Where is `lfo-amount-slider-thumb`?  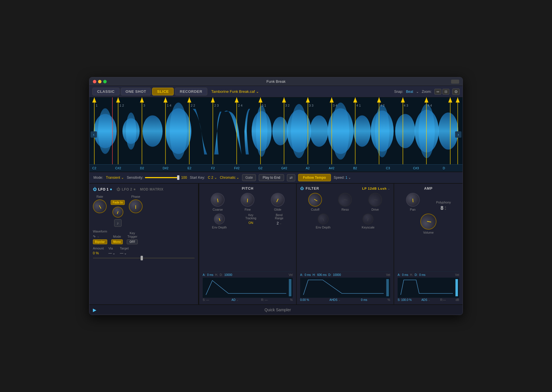 lfo-amount-slider-thumb is located at coordinates (142, 258).